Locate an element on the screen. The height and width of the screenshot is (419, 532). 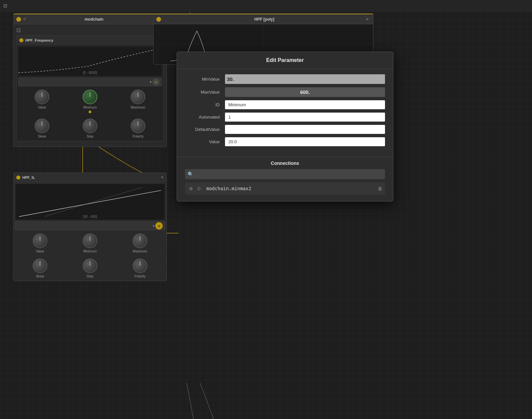
hpf-poly-close: ✕ is located at coordinates (368, 19).